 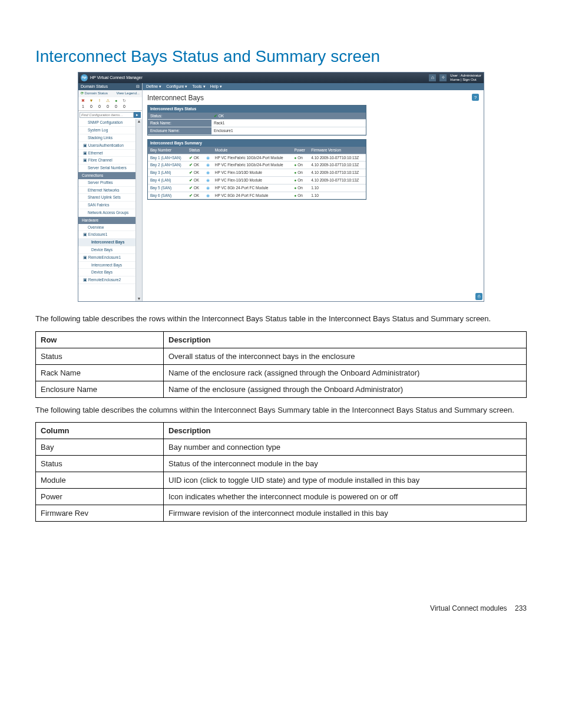 What do you see at coordinates (337, 150) in the screenshot?
I see `col-fw: Firmware Version` at bounding box center [337, 150].